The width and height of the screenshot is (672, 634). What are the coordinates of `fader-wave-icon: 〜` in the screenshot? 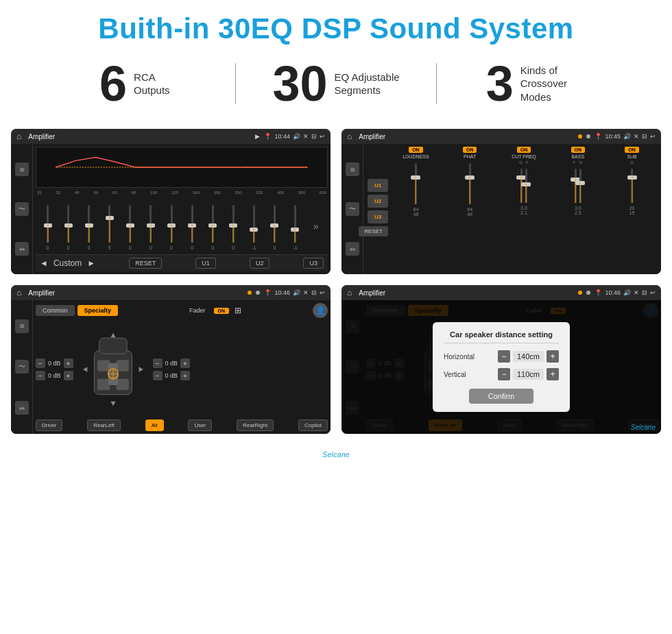 It's located at (22, 367).